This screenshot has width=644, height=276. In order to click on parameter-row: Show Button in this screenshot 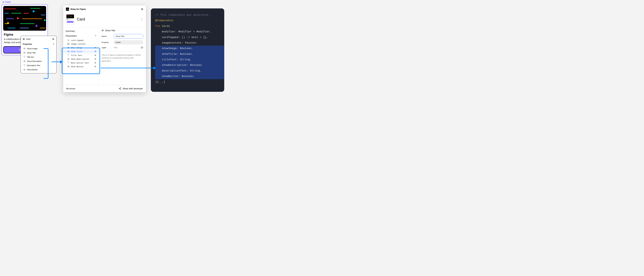, I will do `click(81, 67)`.